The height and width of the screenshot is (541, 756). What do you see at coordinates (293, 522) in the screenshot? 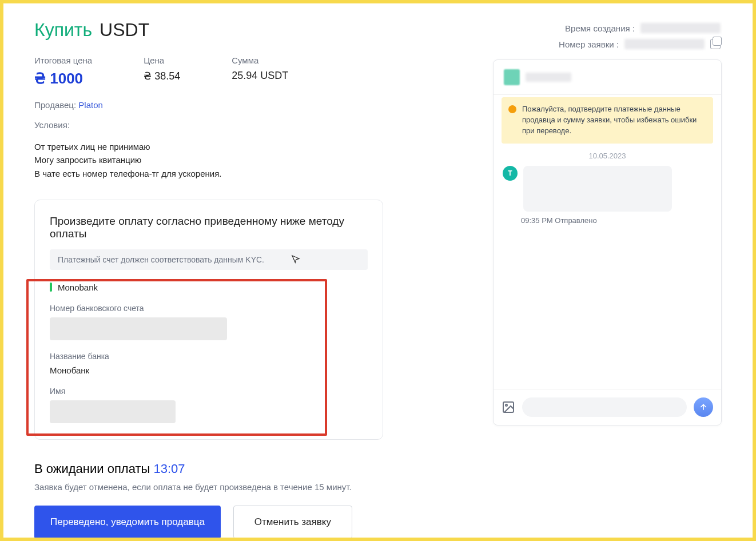
I see `cancel-order-button: Отменить заявку` at bounding box center [293, 522].